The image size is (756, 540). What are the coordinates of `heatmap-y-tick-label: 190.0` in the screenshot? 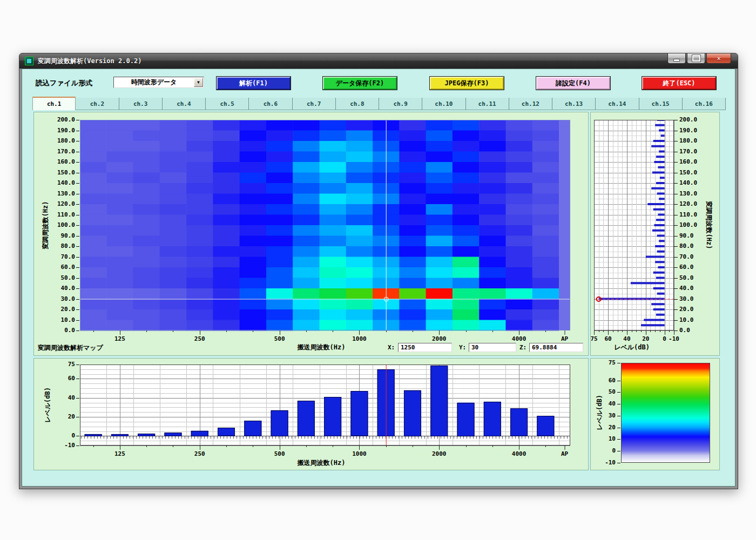 It's located at (62, 131).